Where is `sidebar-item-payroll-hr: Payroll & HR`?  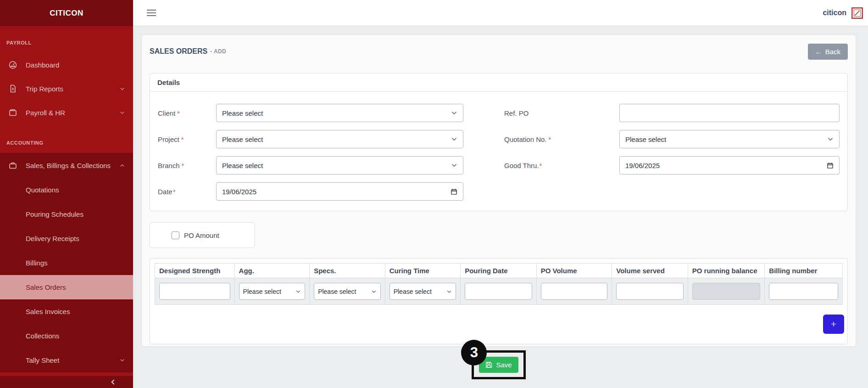
sidebar-item-payroll-hr: Payroll & HR is located at coordinates (67, 112).